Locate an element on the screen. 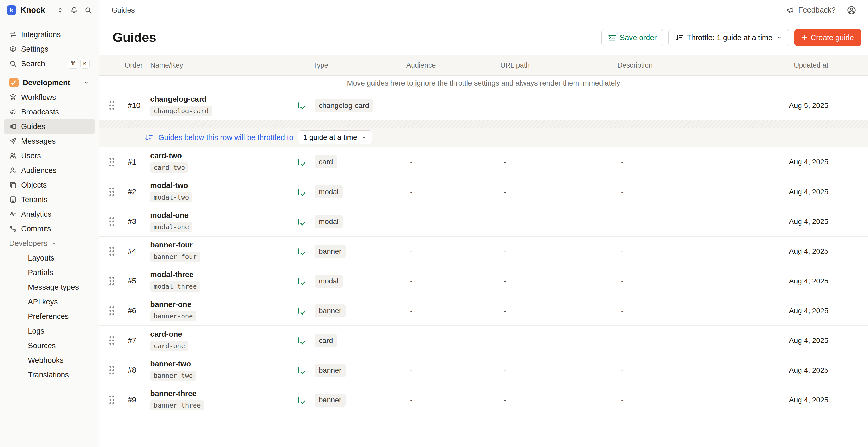  save-order-button: Save order is located at coordinates (632, 38).